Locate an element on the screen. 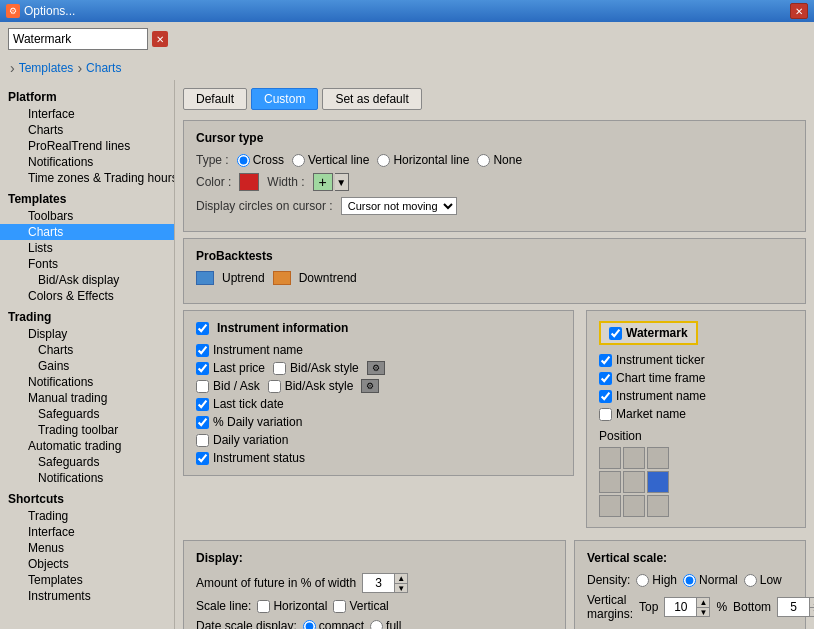 The height and width of the screenshot is (629, 814). future-input is located at coordinates (378, 583).